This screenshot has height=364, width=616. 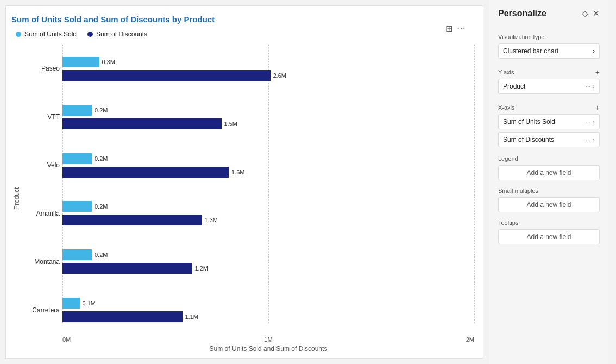 What do you see at coordinates (42, 262) in the screenshot?
I see `product-label: Montana` at bounding box center [42, 262].